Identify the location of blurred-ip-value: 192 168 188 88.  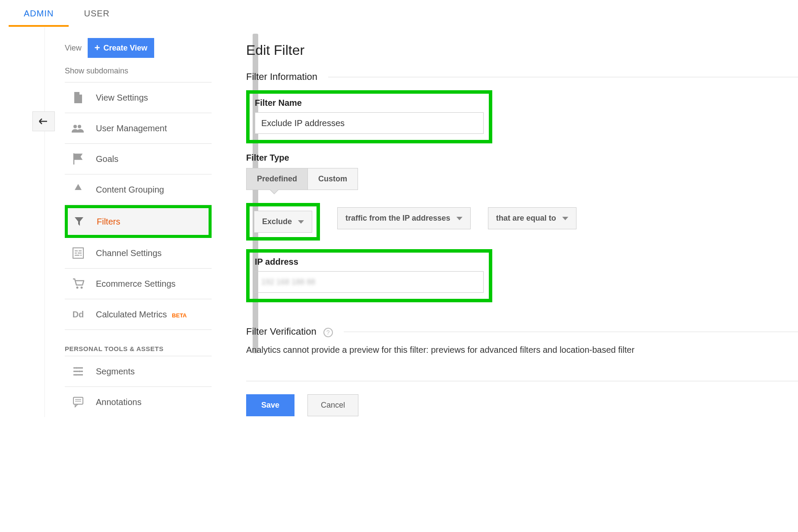
(288, 282).